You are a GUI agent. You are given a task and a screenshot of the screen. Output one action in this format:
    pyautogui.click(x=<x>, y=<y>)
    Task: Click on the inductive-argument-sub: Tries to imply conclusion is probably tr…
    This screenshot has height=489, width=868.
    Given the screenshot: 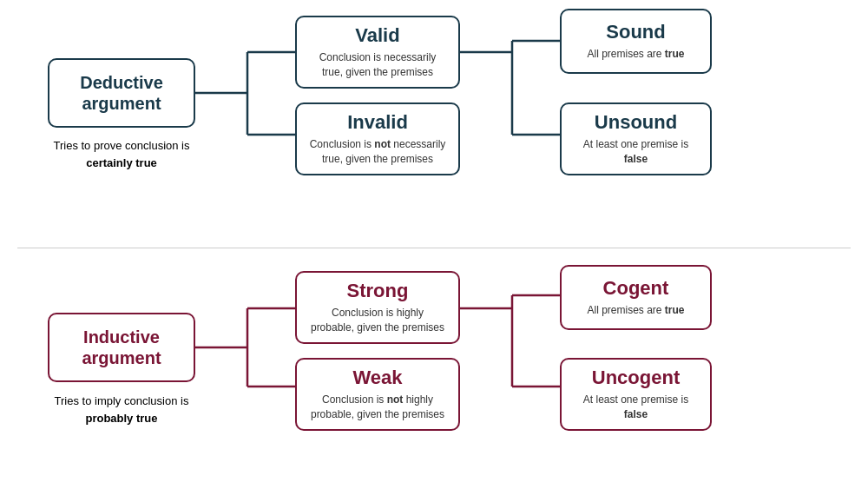 What is the action you would take?
    pyautogui.click(x=122, y=410)
    